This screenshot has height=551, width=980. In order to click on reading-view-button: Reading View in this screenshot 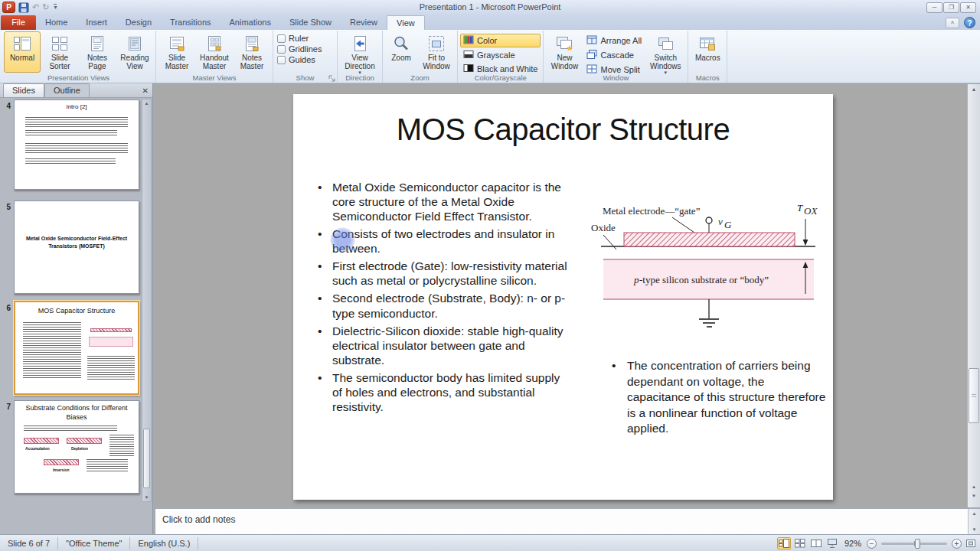, I will do `click(135, 52)`.